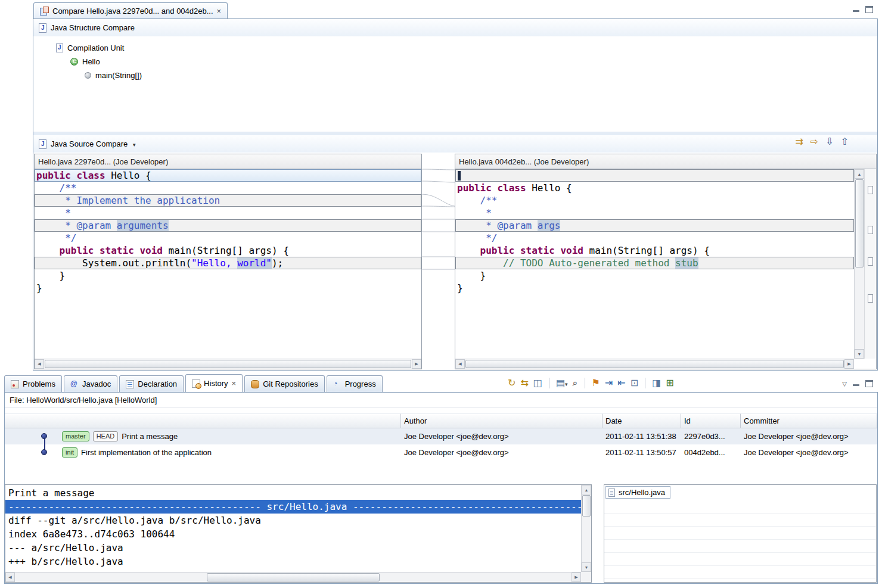 The width and height of the screenshot is (882, 588). What do you see at coordinates (455, 75) in the screenshot?
I see `tree-item: main(String[])` at bounding box center [455, 75].